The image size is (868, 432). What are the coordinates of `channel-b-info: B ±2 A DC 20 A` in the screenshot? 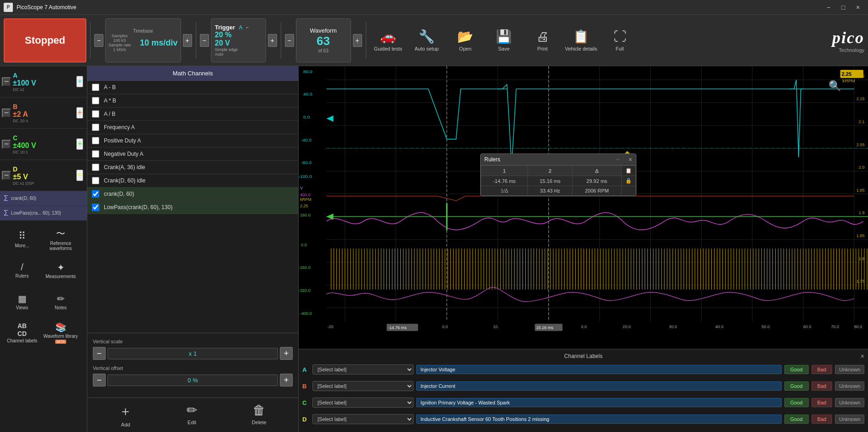 It's located at (45, 113).